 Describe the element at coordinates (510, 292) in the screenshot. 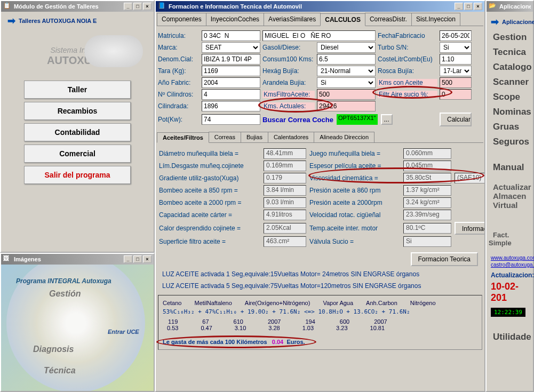

I see `update-date: 10-02-201` at that location.